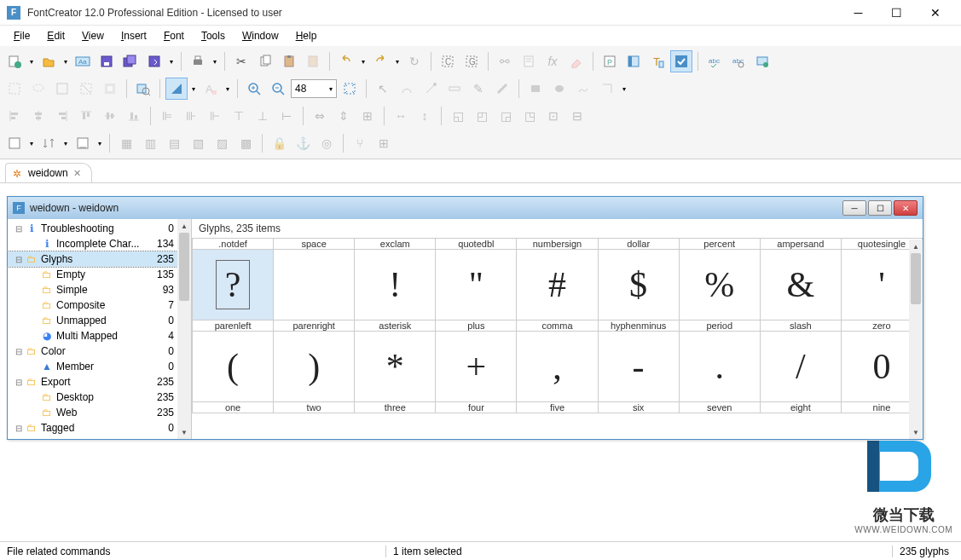 The height and width of the screenshot is (560, 961). Describe the element at coordinates (458, 116) in the screenshot. I see `send-back-button: ◱` at that location.